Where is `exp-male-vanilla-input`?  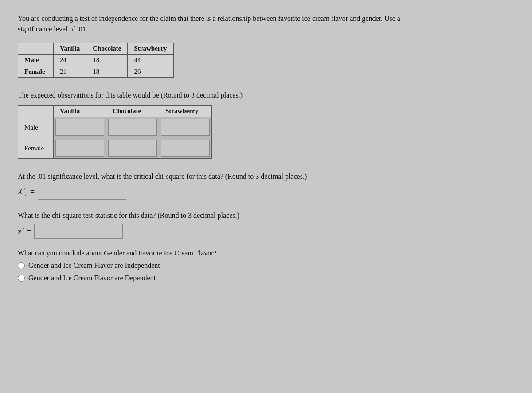
exp-male-vanilla-input is located at coordinates (80, 127).